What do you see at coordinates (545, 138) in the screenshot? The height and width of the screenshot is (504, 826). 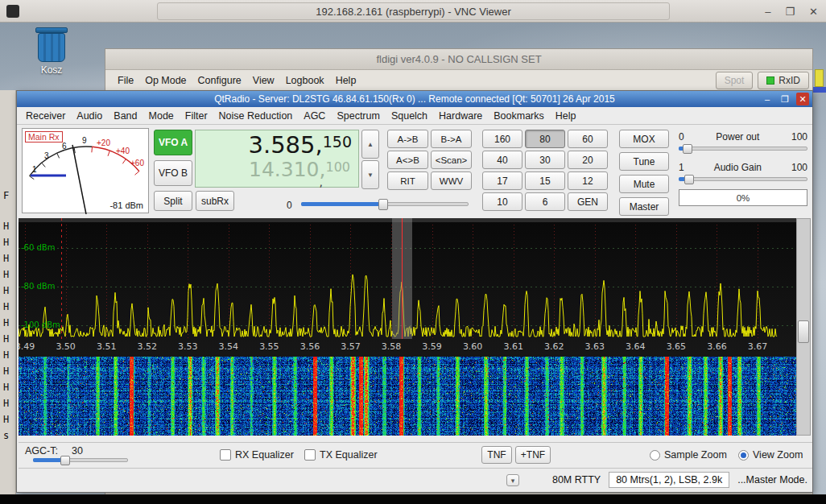 I see `band-button-80: 80` at bounding box center [545, 138].